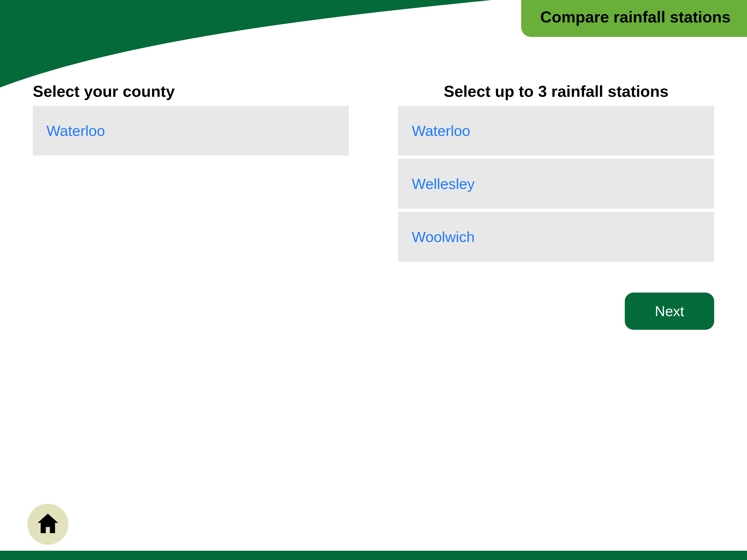  What do you see at coordinates (441, 131) in the screenshot?
I see `station-item-label: Waterloo` at bounding box center [441, 131].